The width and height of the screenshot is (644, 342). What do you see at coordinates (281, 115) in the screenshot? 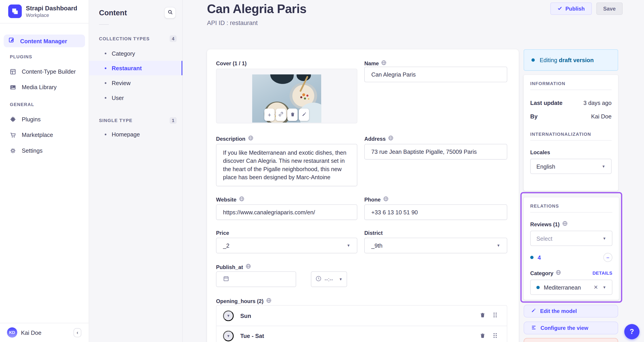
I see `link-icon` at bounding box center [281, 115].